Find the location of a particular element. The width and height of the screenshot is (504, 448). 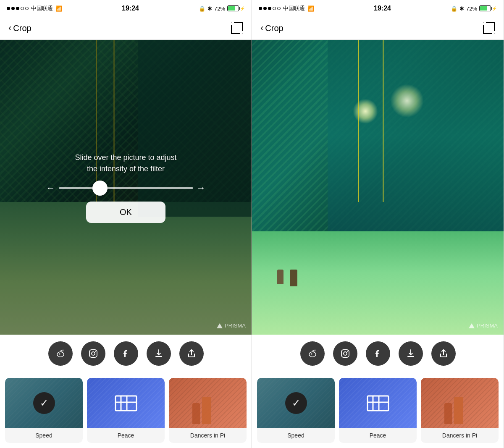

nav-title-right: Crop is located at coordinates (274, 29).